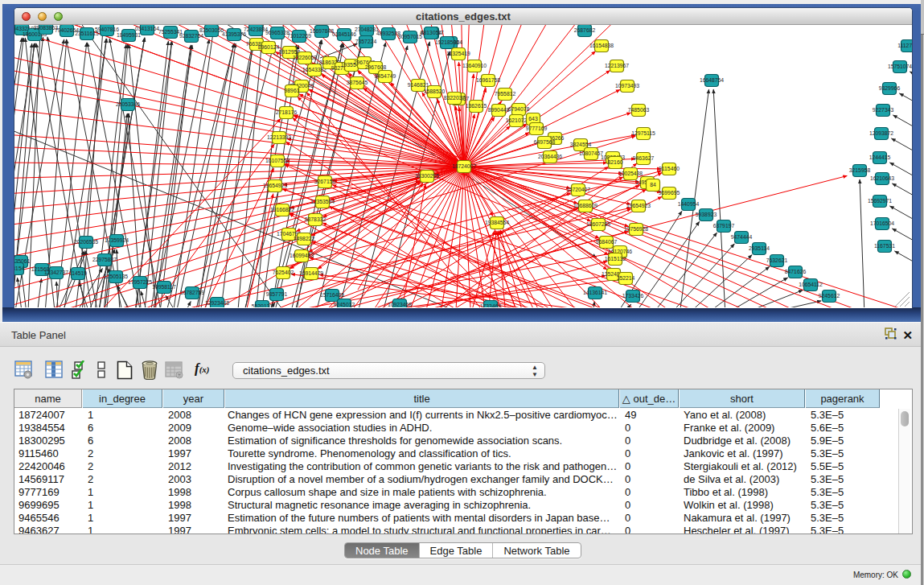 The image size is (924, 585). Describe the element at coordinates (282, 209) in the screenshot. I see `svg-text: 19166822` at that location.